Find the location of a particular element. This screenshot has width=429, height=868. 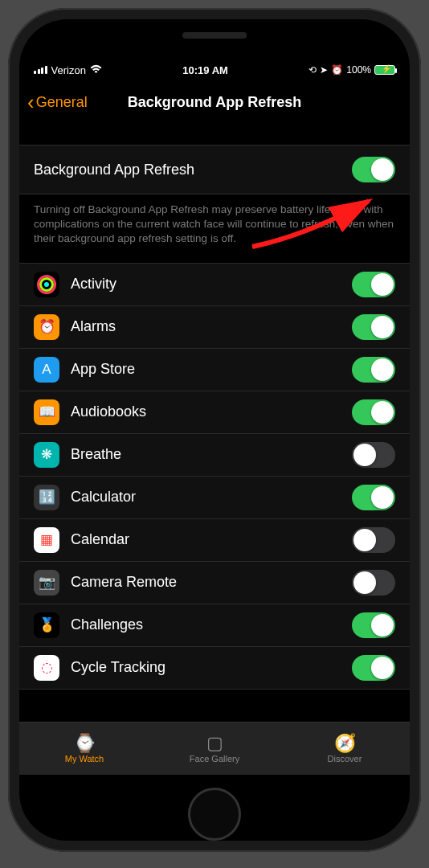

app-toggle-activity is located at coordinates (374, 285).